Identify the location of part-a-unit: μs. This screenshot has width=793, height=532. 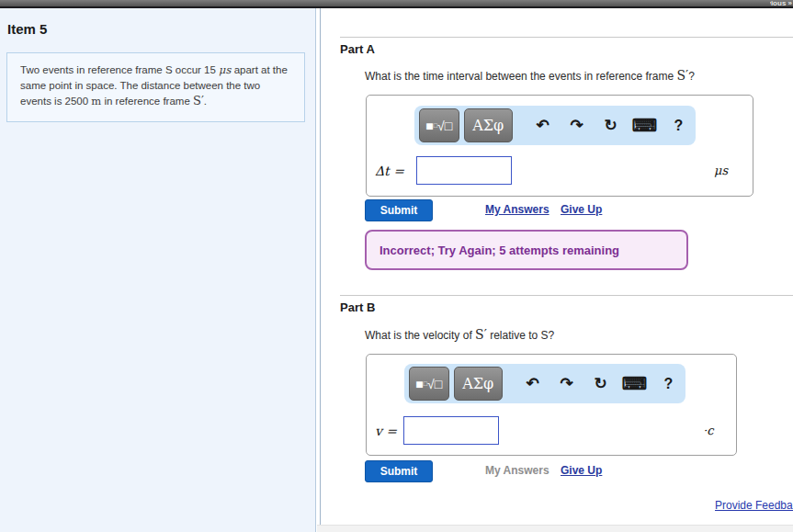
(720, 171).